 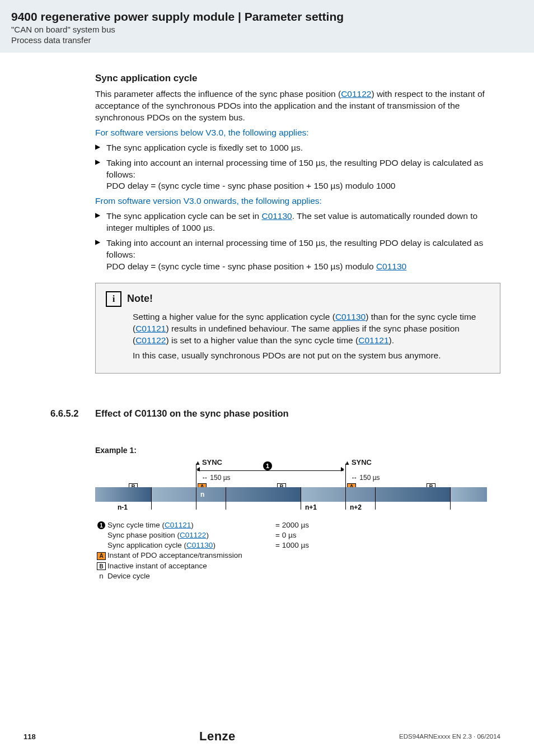 I want to click on cycle-label-n-1: n-1, so click(x=123, y=507).